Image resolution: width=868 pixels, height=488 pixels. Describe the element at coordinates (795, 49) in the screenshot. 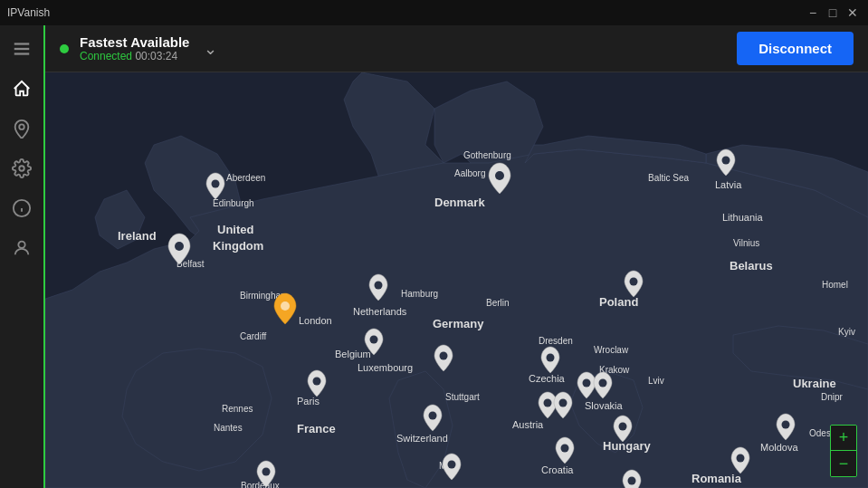

I see `disconnect-button: Disconnect` at that location.